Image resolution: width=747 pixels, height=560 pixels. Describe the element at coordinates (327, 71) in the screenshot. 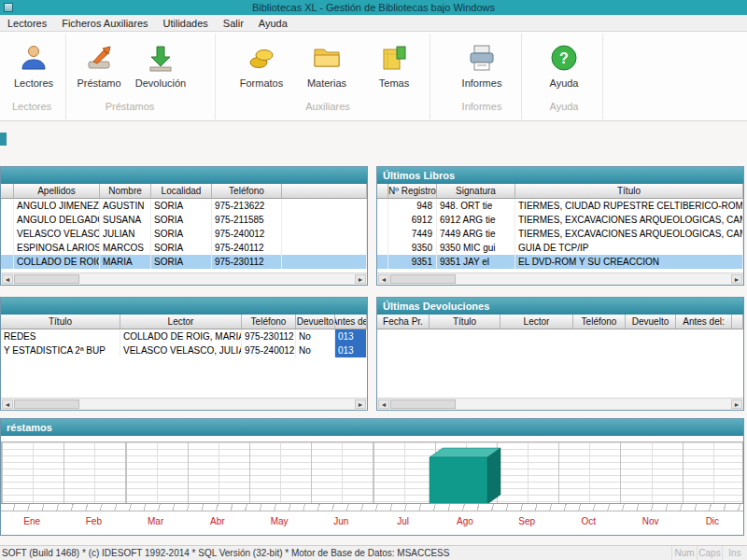

I see `toolbar-button-materias: Materias` at that location.